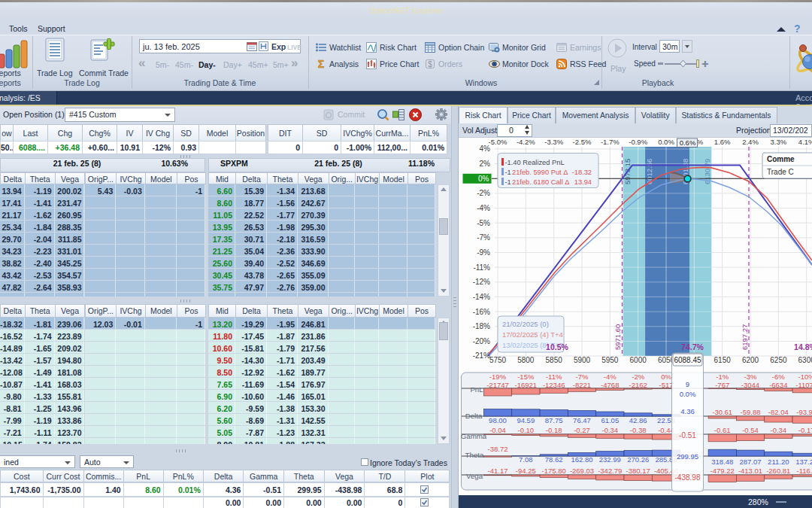 Image resolution: width=812 pixels, height=508 pixels. Describe the element at coordinates (688, 143) in the screenshot. I see `svg-text: 0.6%` at that location.